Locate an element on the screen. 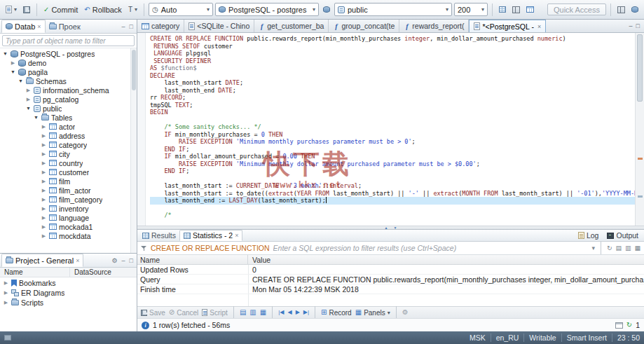 The width and height of the screenshot is (644, 344). schema-combo: public ▾ is located at coordinates (393, 10).